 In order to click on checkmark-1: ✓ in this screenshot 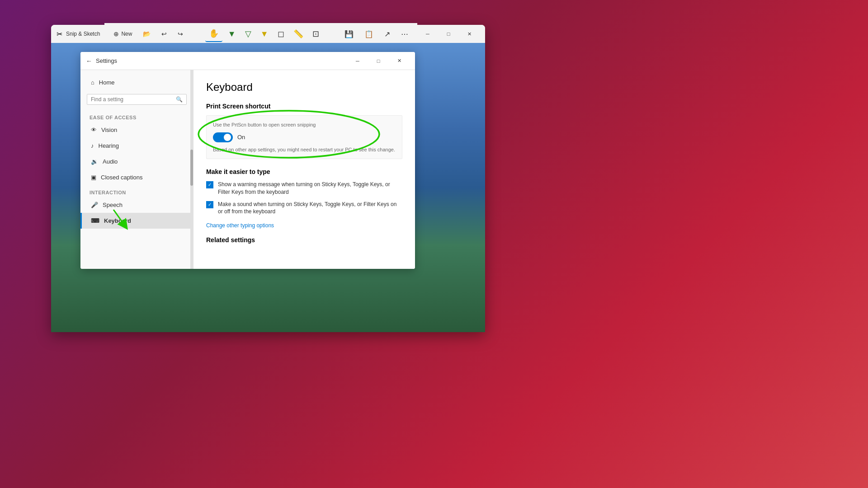, I will do `click(210, 185)`.